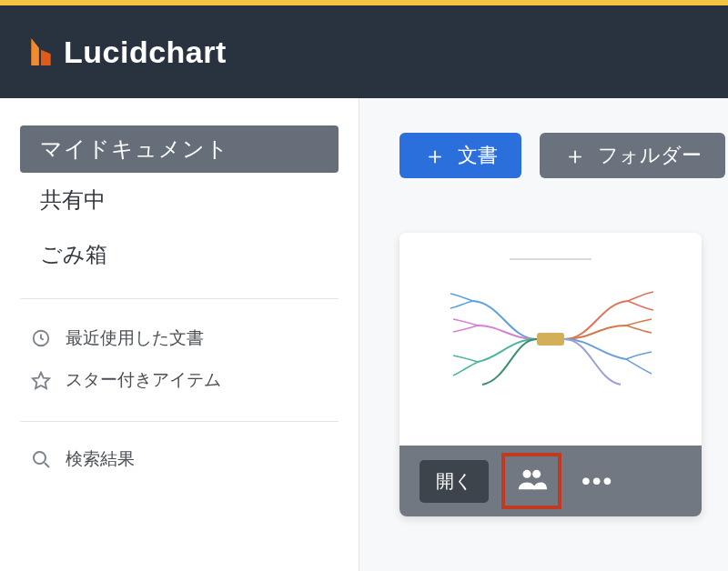 This screenshot has height=571, width=728. I want to click on search-icon, so click(41, 459).